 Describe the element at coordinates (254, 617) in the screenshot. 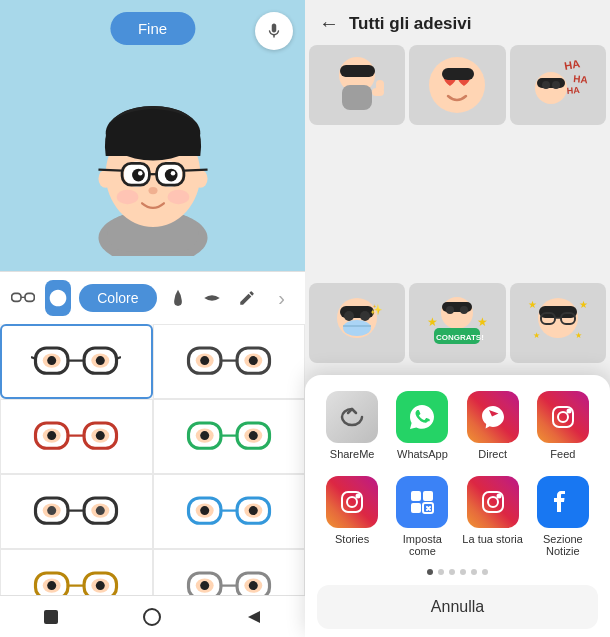

I see `left-nav-back` at that location.